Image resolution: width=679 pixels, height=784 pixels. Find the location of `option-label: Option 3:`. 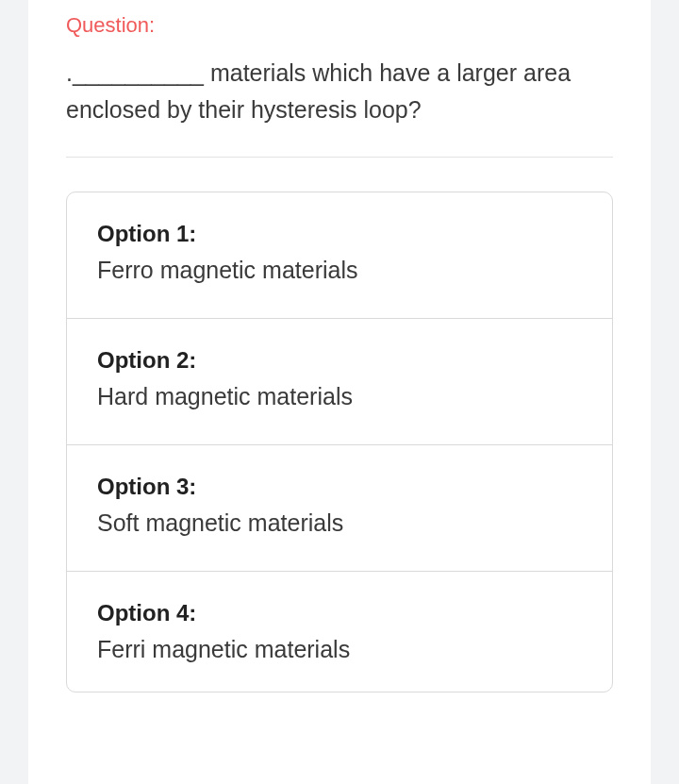

option-label: Option 3: is located at coordinates (340, 487).